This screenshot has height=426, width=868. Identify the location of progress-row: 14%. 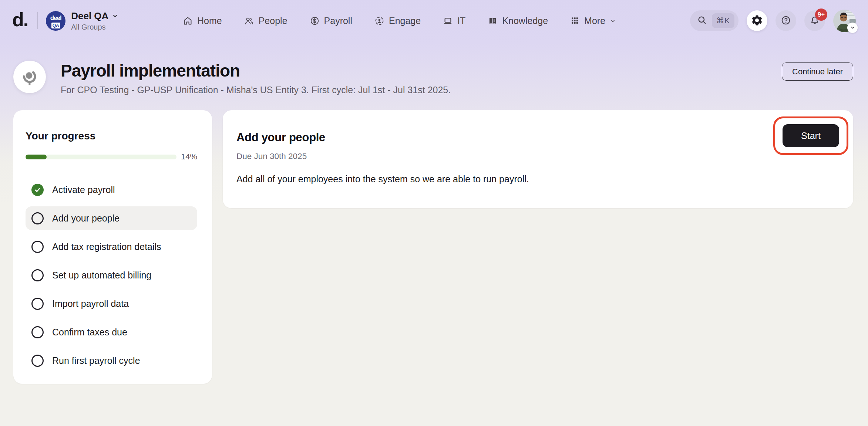
(111, 157).